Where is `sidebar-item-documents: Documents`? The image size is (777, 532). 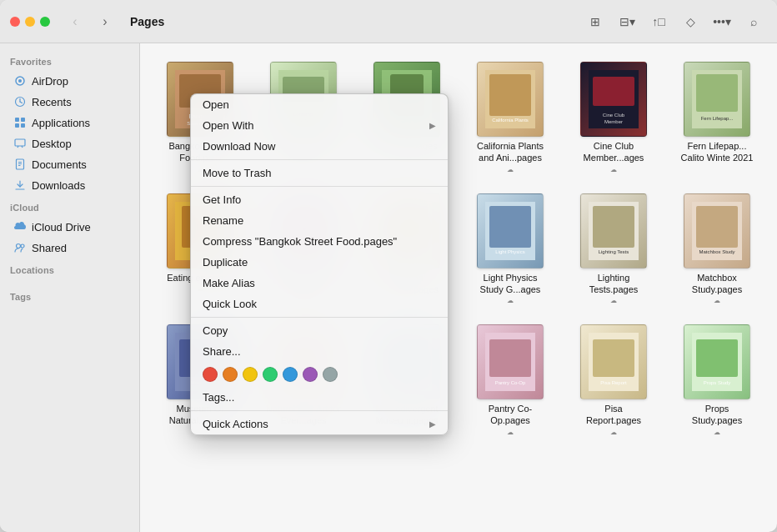
sidebar-item-documents: Documents is located at coordinates (70, 164).